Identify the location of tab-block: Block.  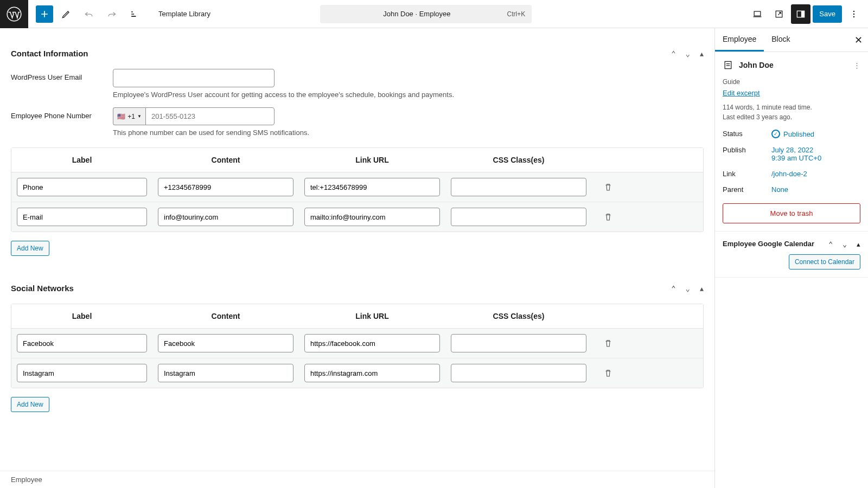
(781, 40).